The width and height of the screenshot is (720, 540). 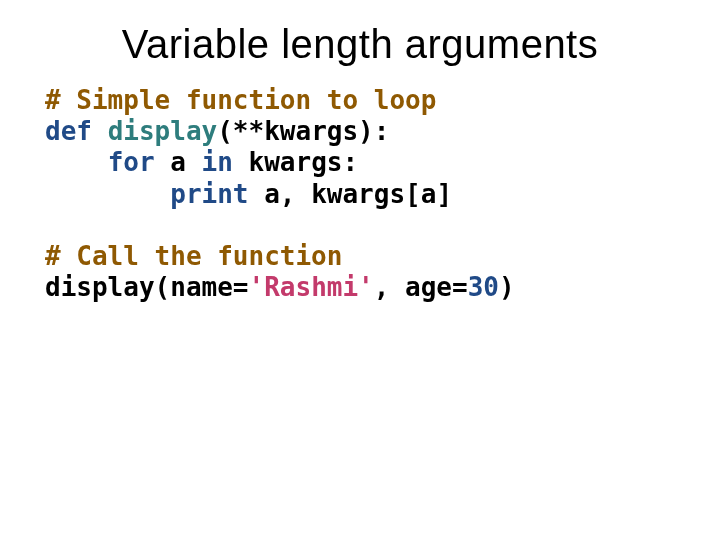 I want to click on bracket-open: [, so click(x=413, y=194).